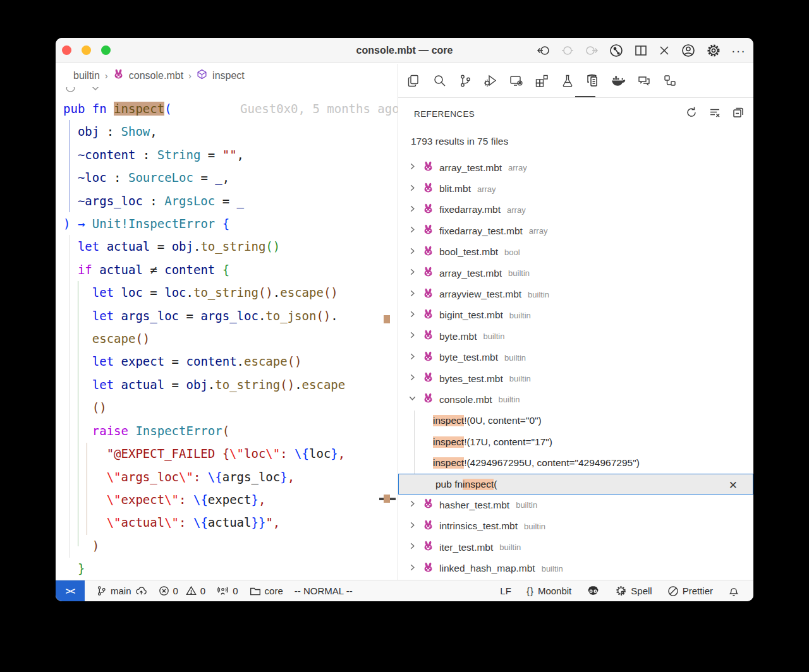 The height and width of the screenshot is (672, 809). What do you see at coordinates (228, 591) in the screenshot?
I see `ports-status-item: 0` at bounding box center [228, 591].